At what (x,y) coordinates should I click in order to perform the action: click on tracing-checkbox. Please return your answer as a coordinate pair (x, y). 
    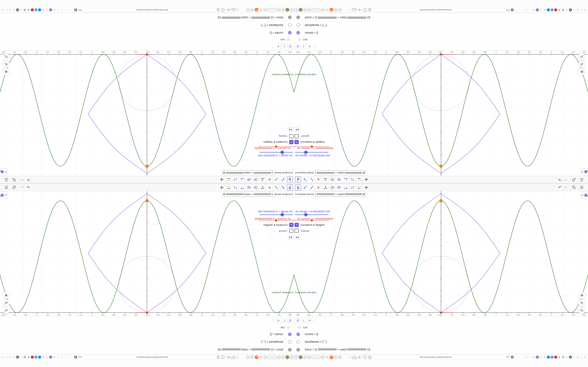
    Looking at the image, I should click on (292, 136).